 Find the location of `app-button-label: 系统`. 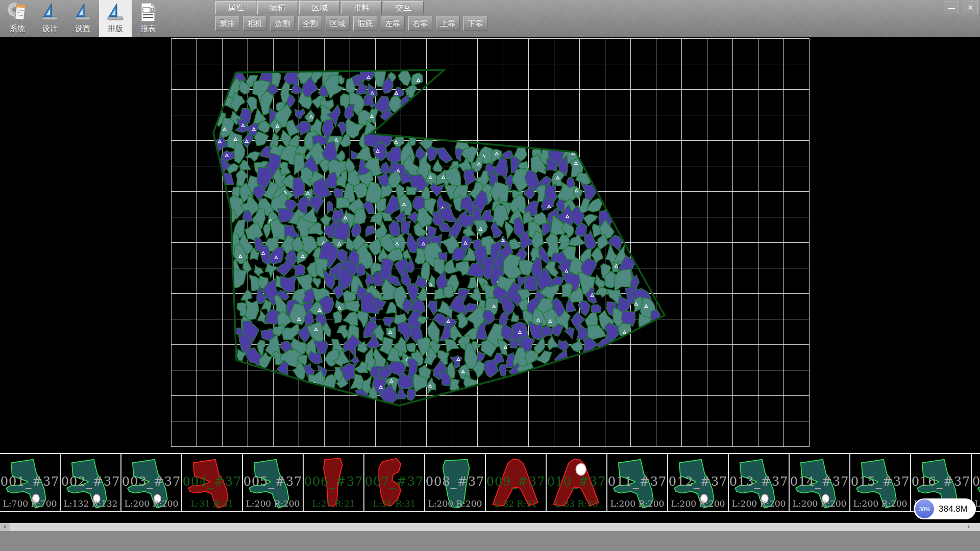

app-button-label: 系统 is located at coordinates (17, 29).